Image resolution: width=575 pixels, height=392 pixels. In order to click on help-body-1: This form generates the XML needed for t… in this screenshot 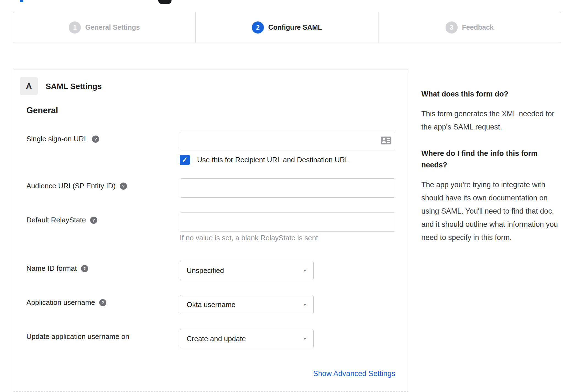, I will do `click(491, 120)`.